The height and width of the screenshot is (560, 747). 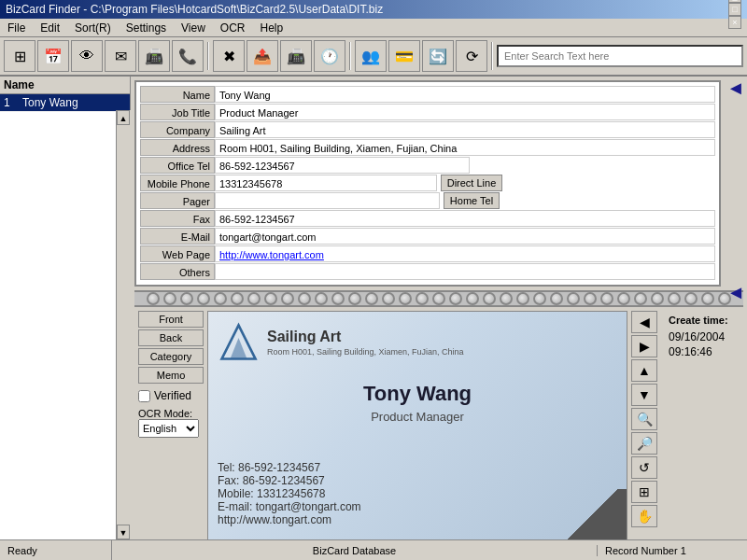 What do you see at coordinates (171, 338) in the screenshot?
I see `back-button: Back` at bounding box center [171, 338].